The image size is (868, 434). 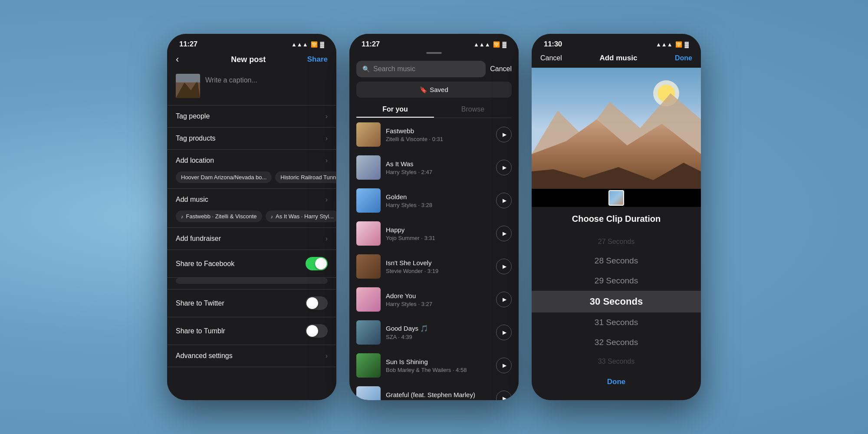 I want to click on duration-item-27: 27 Seconds, so click(x=616, y=242).